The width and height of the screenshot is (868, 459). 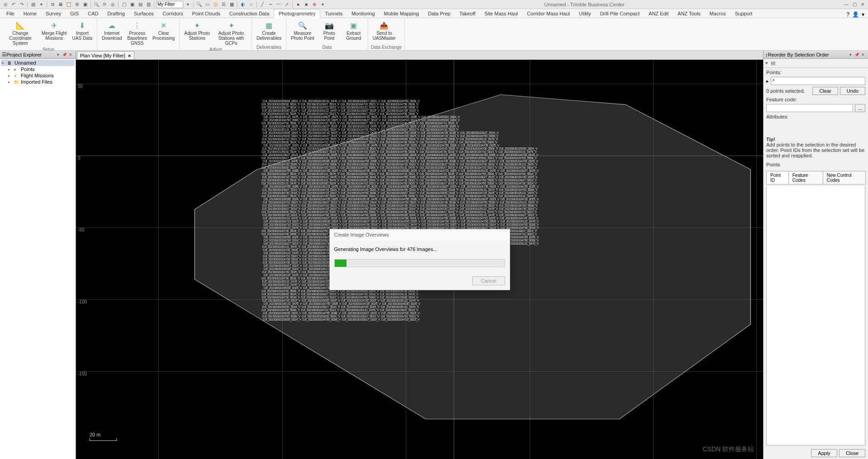 What do you see at coordinates (164, 30) in the screenshot?
I see `clear-button: ✕ClearProcessing` at bounding box center [164, 30].